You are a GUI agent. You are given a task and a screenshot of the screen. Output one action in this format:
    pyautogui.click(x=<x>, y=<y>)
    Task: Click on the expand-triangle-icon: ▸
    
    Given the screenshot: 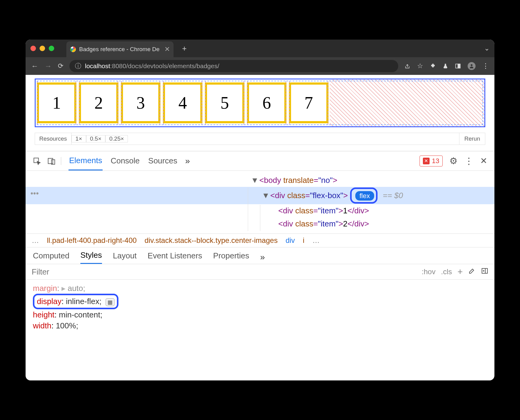 What is the action you would take?
    pyautogui.click(x=63, y=288)
    